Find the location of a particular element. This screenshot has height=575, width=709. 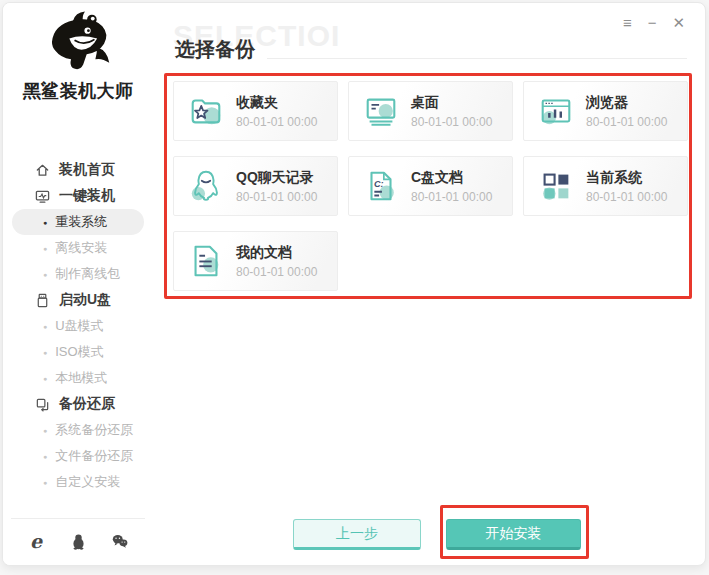

sidebar-item-home: 装机首页 is located at coordinates (78, 170).